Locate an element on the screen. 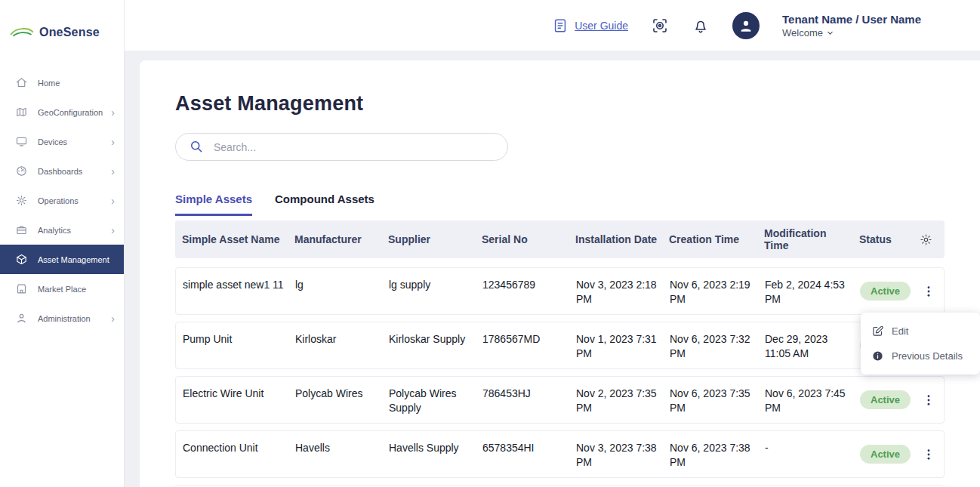  cell-installation-date: Nov 3, 2023 2:18 PM is located at coordinates (623, 291).